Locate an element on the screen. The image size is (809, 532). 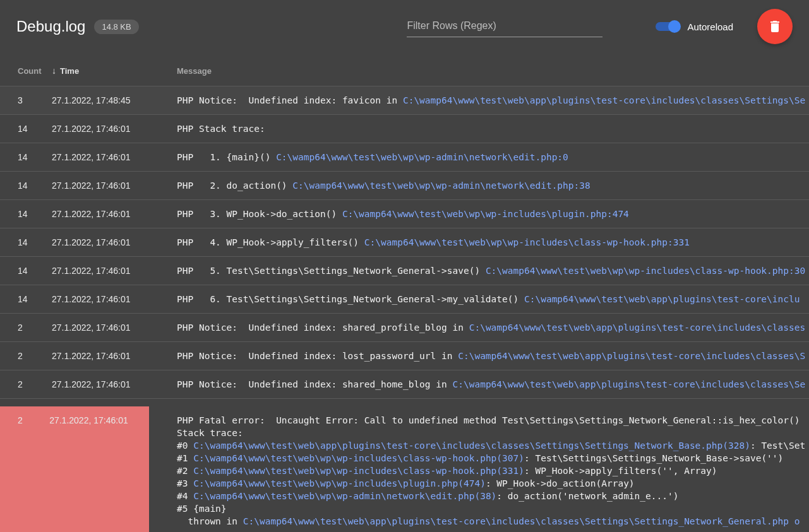
log-row: 1427.1.2022, 17:46:01PHP 1. {main}() C:\… is located at coordinates (404, 158).